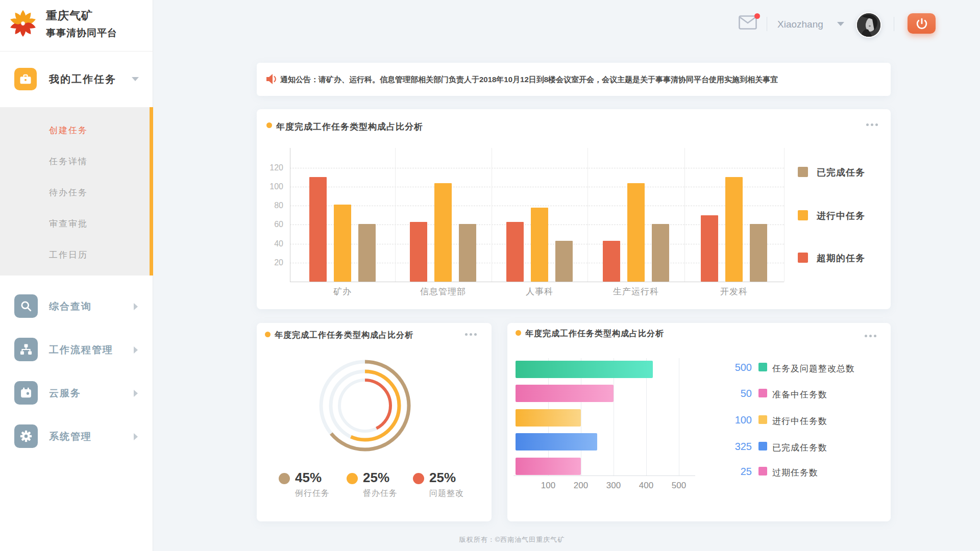 This screenshot has width=980, height=551. Describe the element at coordinates (26, 349) in the screenshot. I see `workflow-icon` at that location.